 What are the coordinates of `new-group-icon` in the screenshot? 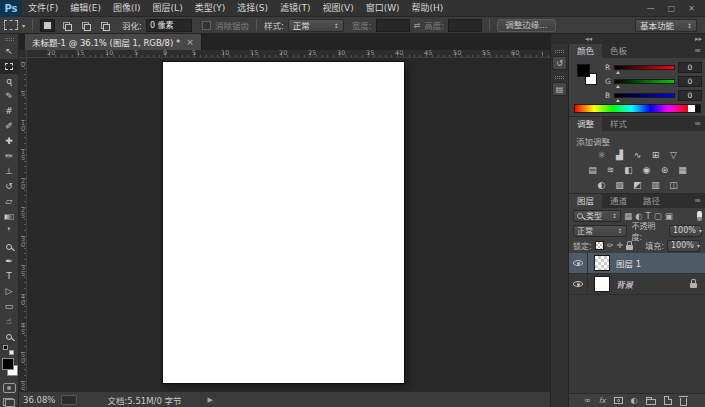 It's located at (651, 402).